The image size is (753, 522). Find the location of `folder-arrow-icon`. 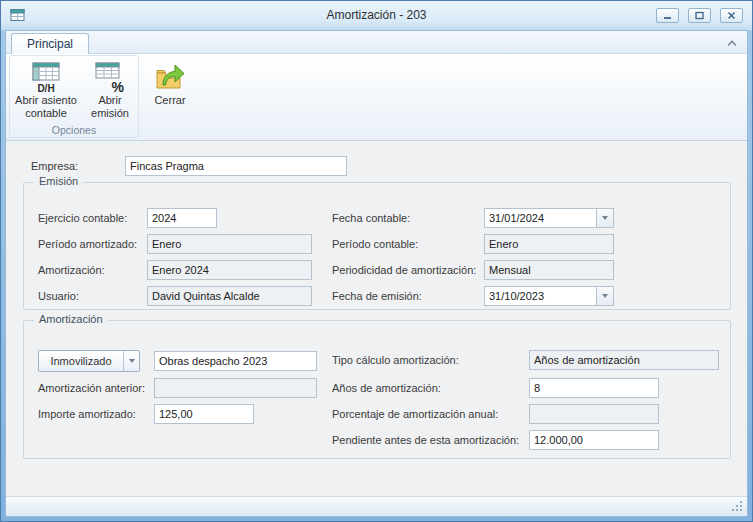

folder-arrow-icon is located at coordinates (170, 77).